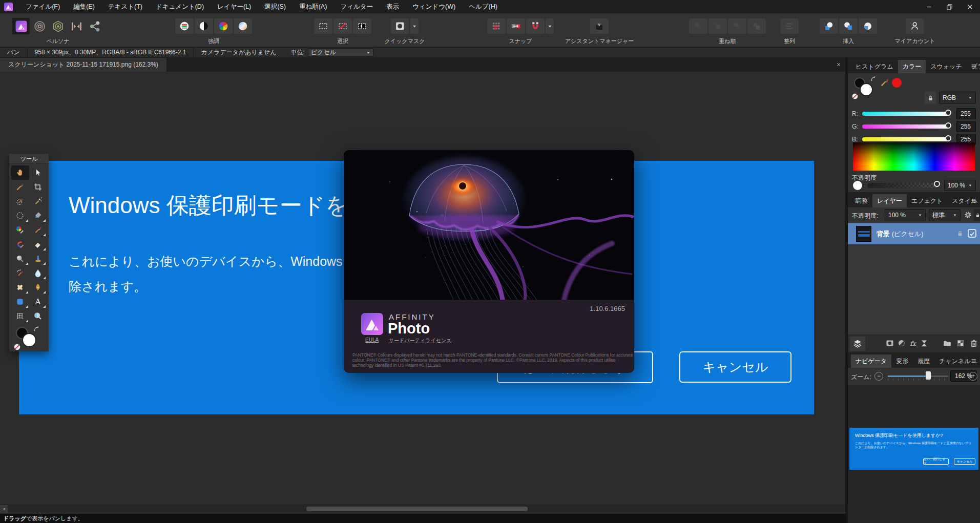 The image size is (980, 523). Describe the element at coordinates (535, 26) in the screenshot. I see `snap-magnet-button` at that location.